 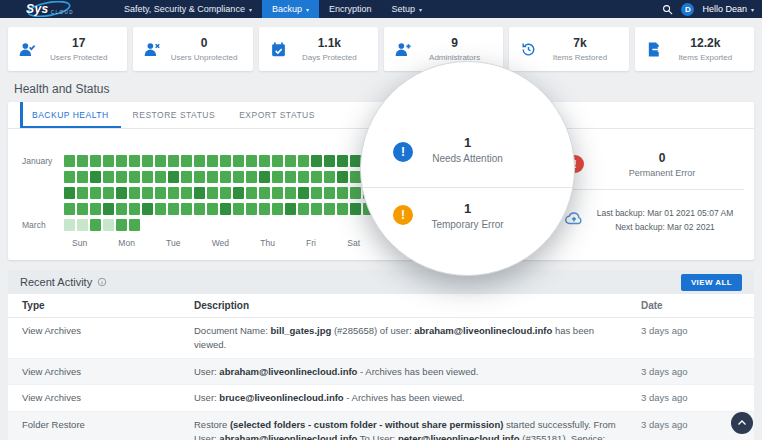 I want to click on stat-card-users-unprotected: 0 Users Unprotected, so click(x=192, y=49).